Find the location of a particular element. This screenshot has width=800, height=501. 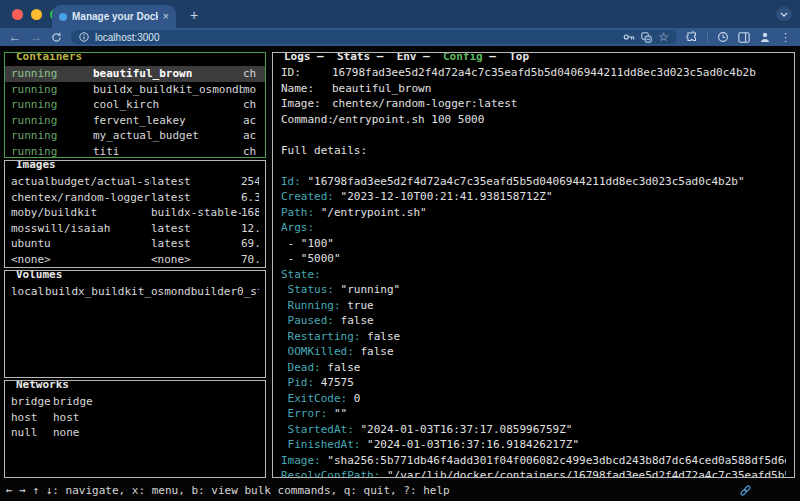

profile-avatar-icon is located at coordinates (765, 37).